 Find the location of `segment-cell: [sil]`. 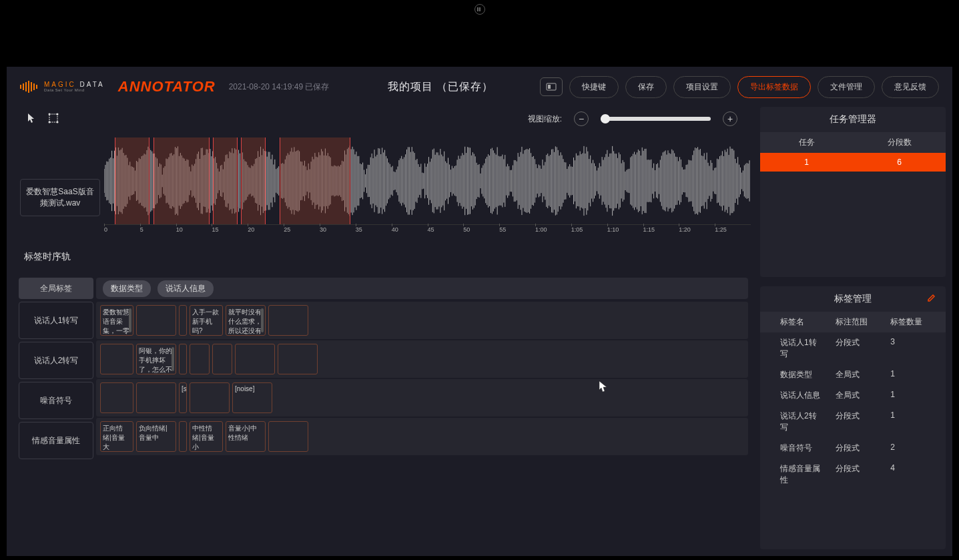

segment-cell: [sil] is located at coordinates (183, 398).